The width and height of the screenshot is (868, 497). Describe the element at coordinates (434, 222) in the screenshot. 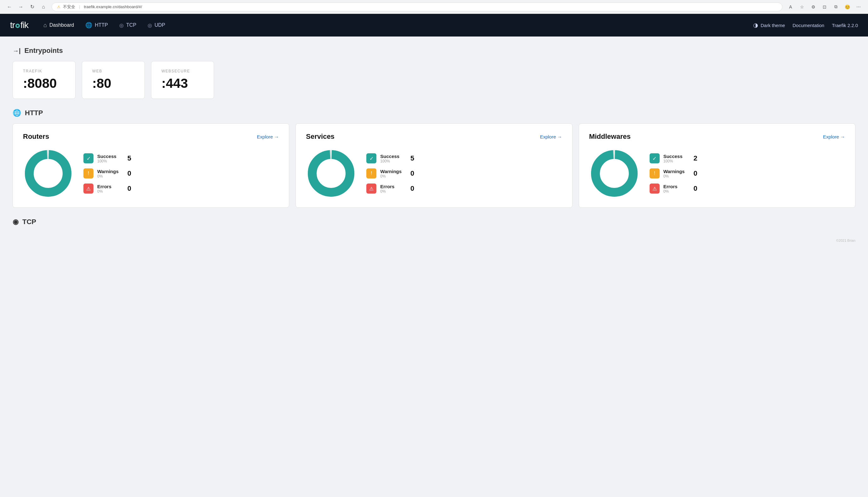

I see `tcp-section-title: ◉ TCP` at that location.